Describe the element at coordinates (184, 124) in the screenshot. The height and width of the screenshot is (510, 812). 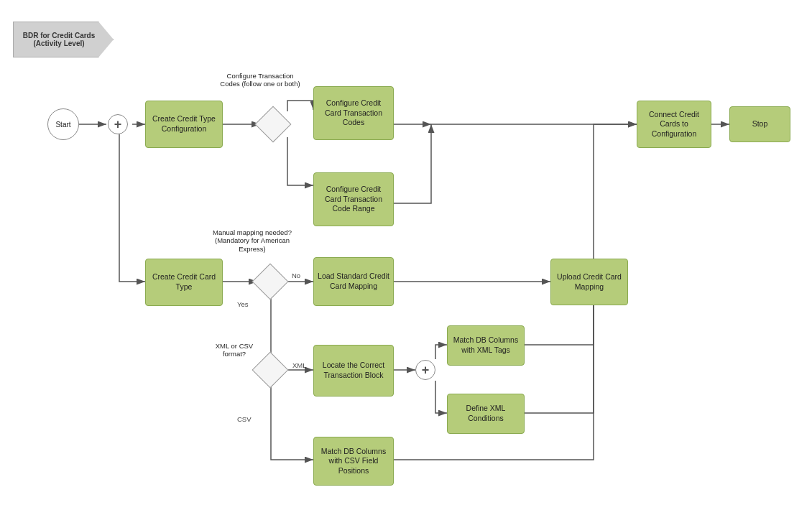
I see `create-cc-type-config: Create Credit Type Configuration` at that location.